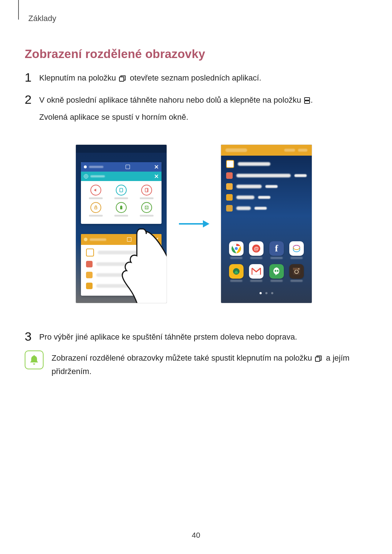  Describe the element at coordinates (121, 176) in the screenshot. I see `card-header-settings` at that location.